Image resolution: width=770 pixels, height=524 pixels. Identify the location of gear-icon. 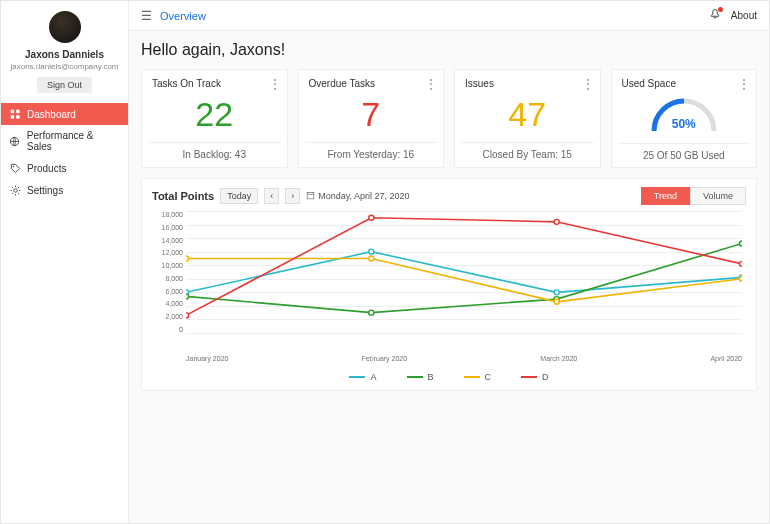
(15, 190).